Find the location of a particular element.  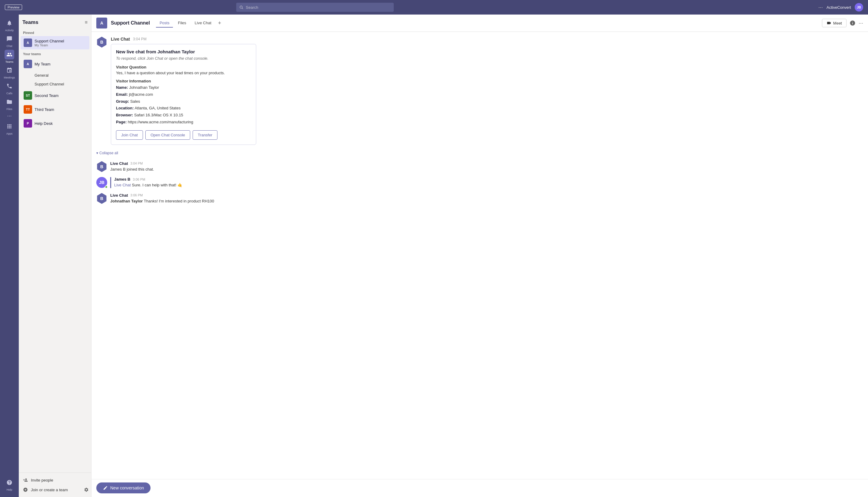

msg1-content: Live Chat 3:04 PM James B joined this ch… is located at coordinates (487, 167).